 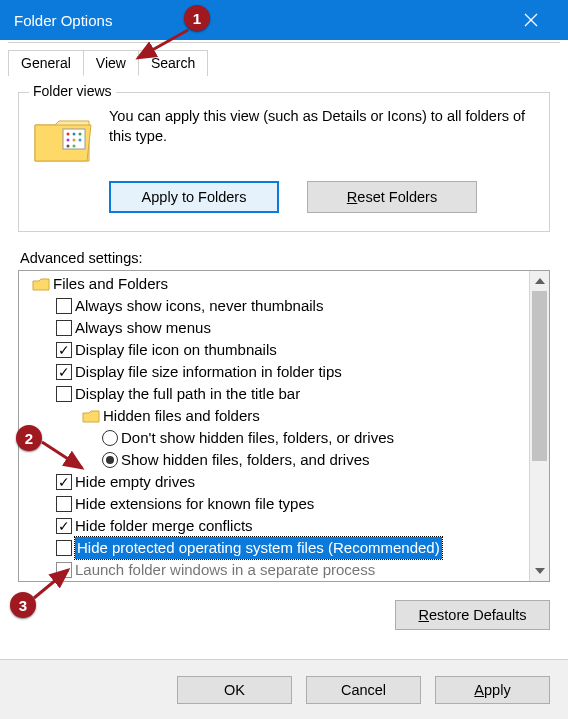 What do you see at coordinates (284, 63) in the screenshot?
I see `tab-strip: General View Search` at bounding box center [284, 63].